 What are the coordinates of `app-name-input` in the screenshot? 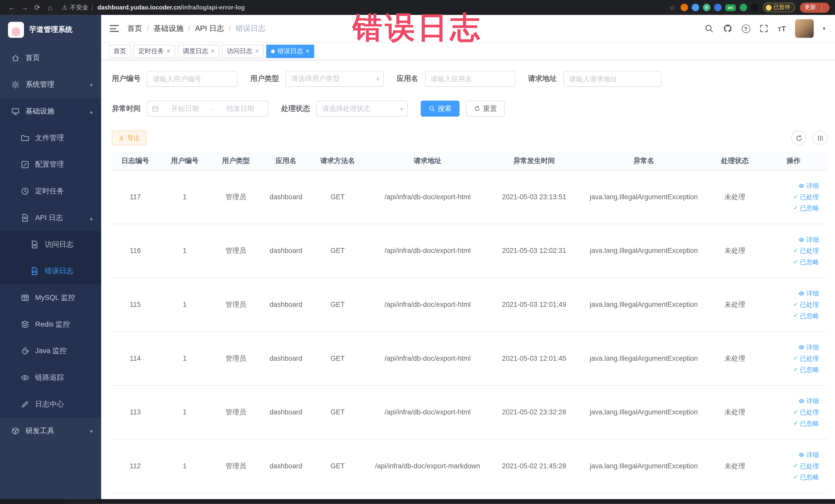 It's located at (470, 79).